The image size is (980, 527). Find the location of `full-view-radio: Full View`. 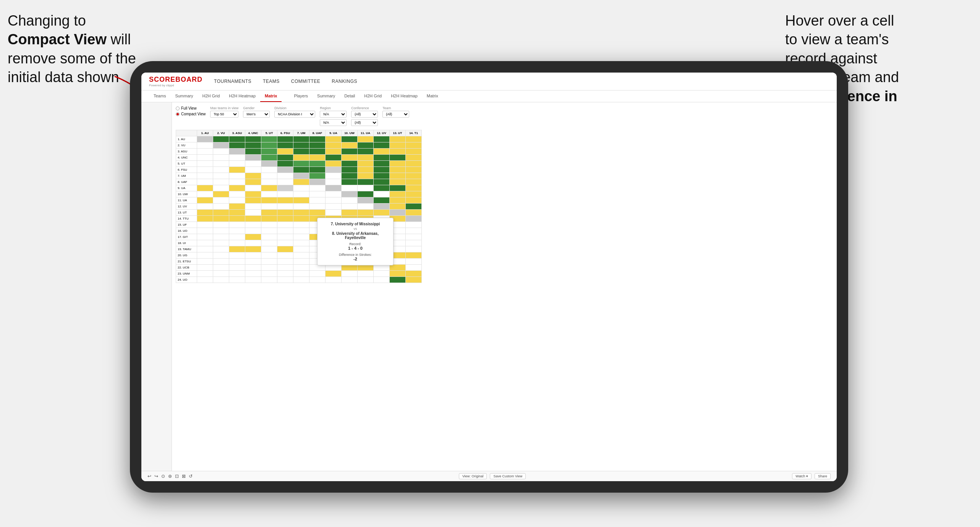

full-view-radio: Full View is located at coordinates (191, 108).